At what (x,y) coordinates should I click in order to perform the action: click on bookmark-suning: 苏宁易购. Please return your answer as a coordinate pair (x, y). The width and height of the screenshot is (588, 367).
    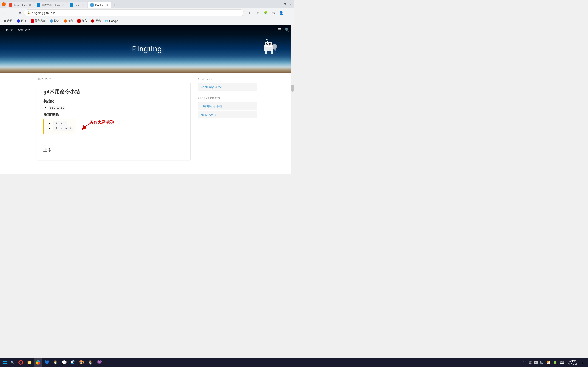
    Looking at the image, I should click on (38, 21).